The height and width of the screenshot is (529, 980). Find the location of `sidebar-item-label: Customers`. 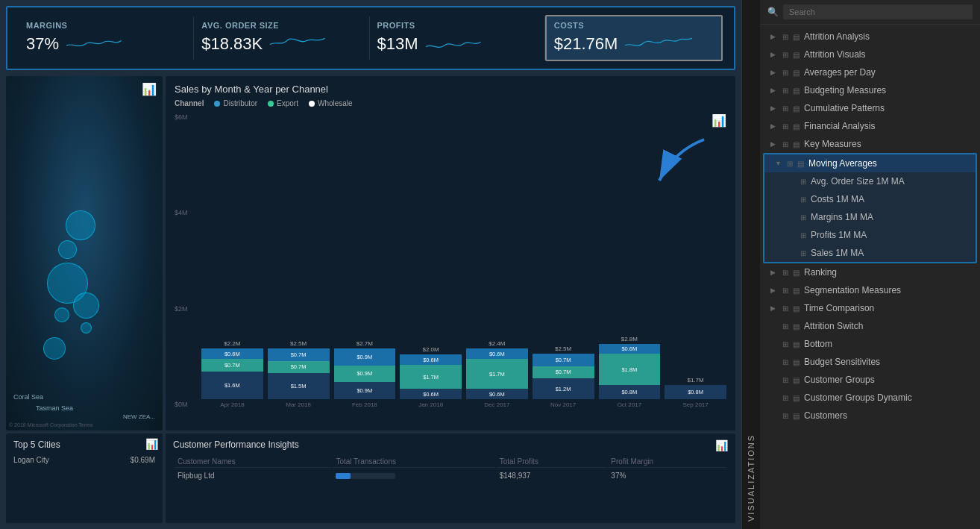

sidebar-item-label: Customers is located at coordinates (888, 416).